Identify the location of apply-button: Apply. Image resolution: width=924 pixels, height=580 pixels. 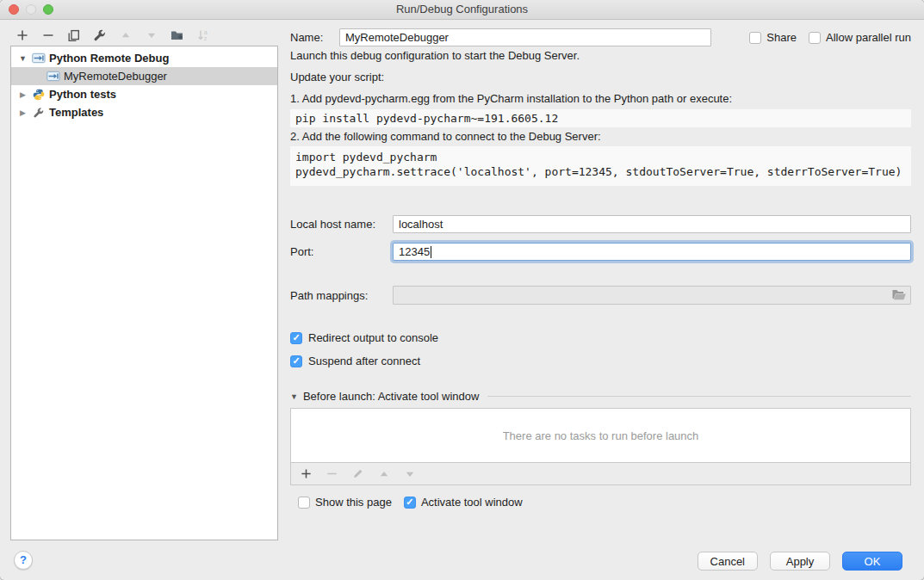
(800, 561).